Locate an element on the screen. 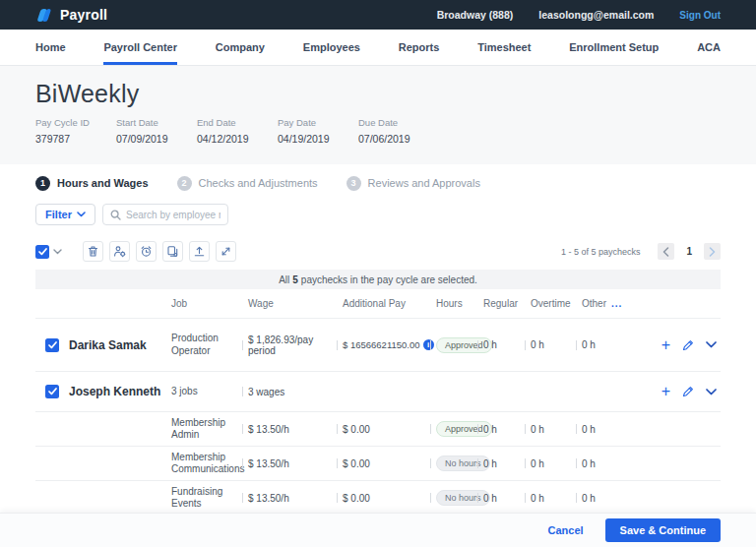  chevron-down-icon is located at coordinates (81, 214).